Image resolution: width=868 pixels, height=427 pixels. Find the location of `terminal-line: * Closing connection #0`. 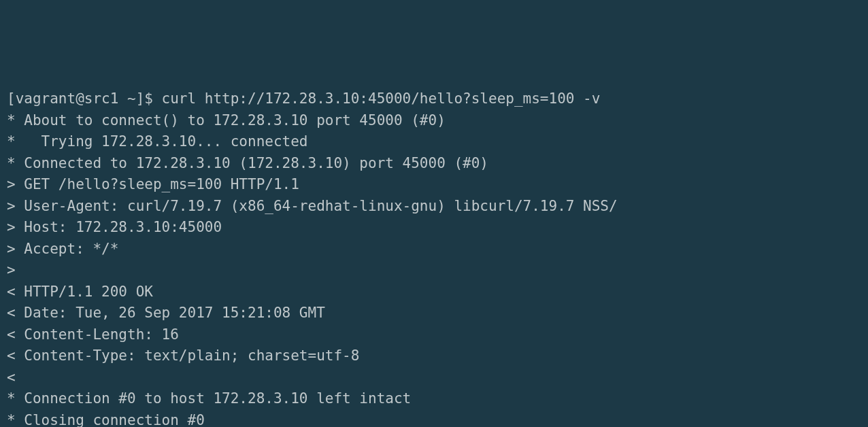

terminal-line: * Closing connection #0 is located at coordinates (434, 419).